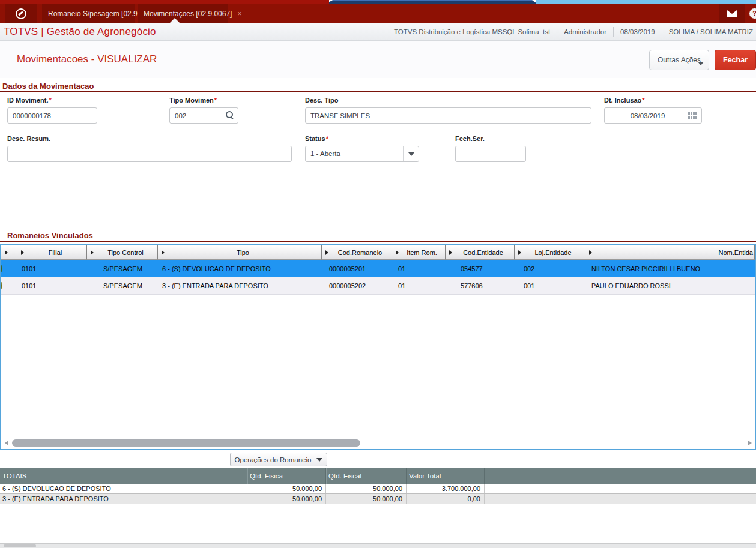  I want to click on status-led-yellow-icon, so click(2, 286).